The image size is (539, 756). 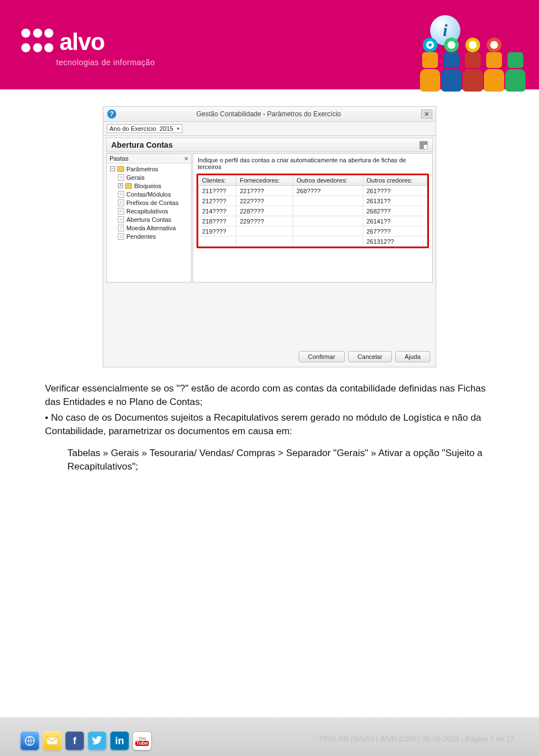 What do you see at coordinates (218, 181) in the screenshot?
I see `col-clientes: Clientes:` at bounding box center [218, 181].